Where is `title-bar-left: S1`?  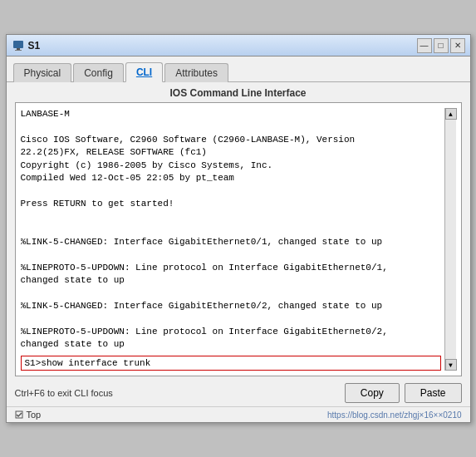 title-bar-left: S1 is located at coordinates (27, 46).